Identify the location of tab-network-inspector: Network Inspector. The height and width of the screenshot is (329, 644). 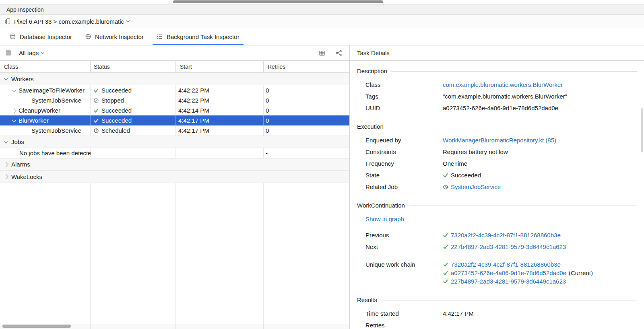
(114, 37).